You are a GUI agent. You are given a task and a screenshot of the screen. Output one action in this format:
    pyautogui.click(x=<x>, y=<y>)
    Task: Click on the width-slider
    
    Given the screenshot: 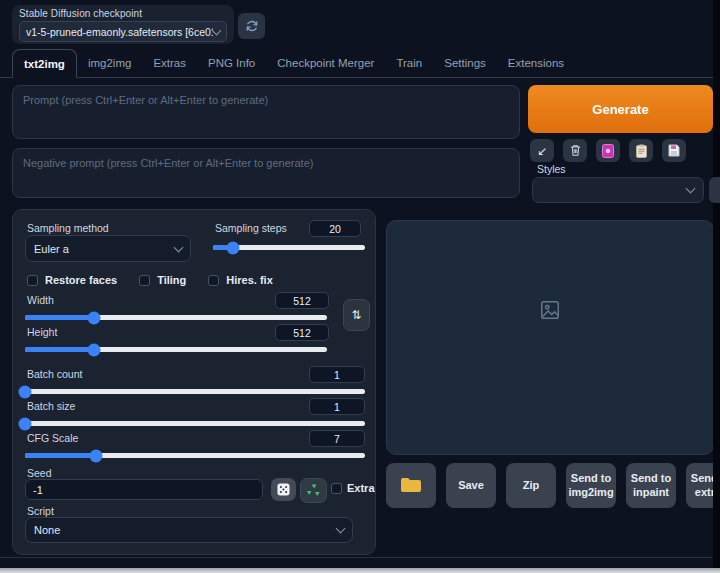 What is the action you would take?
    pyautogui.click(x=176, y=318)
    